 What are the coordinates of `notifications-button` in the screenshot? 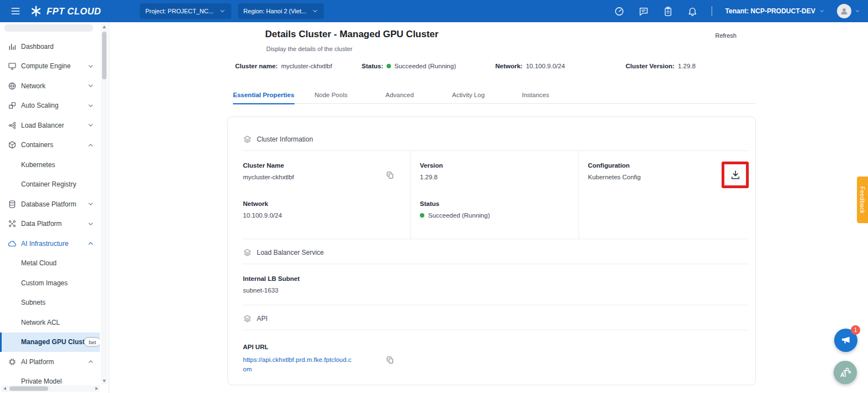 It's located at (693, 11).